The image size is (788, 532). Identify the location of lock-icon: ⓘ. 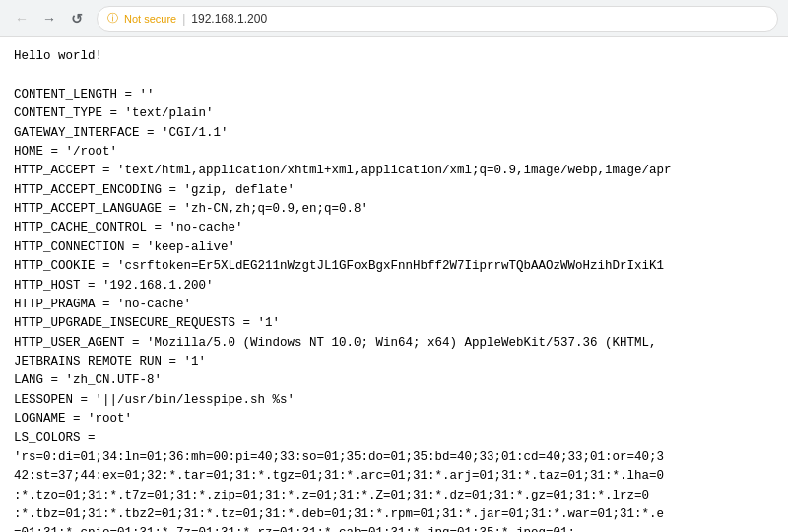
(112, 18).